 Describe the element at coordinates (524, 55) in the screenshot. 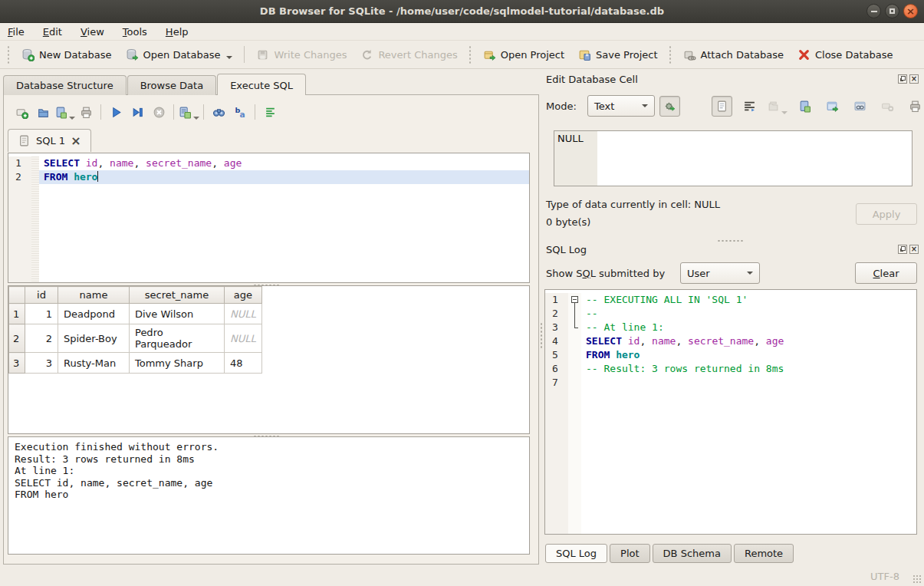

I see `open-project-button: Open Project` at that location.